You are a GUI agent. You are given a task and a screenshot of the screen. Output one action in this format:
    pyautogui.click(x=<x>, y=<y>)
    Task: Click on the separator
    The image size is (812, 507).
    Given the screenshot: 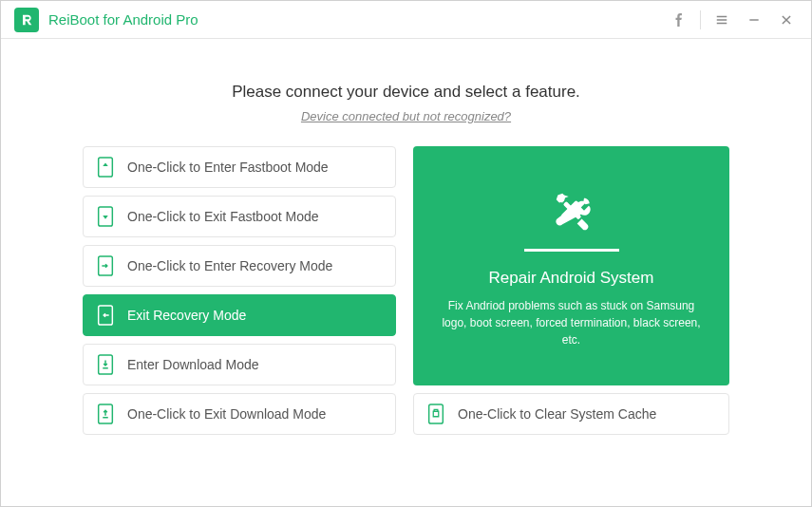 What is the action you would take?
    pyautogui.click(x=701, y=20)
    